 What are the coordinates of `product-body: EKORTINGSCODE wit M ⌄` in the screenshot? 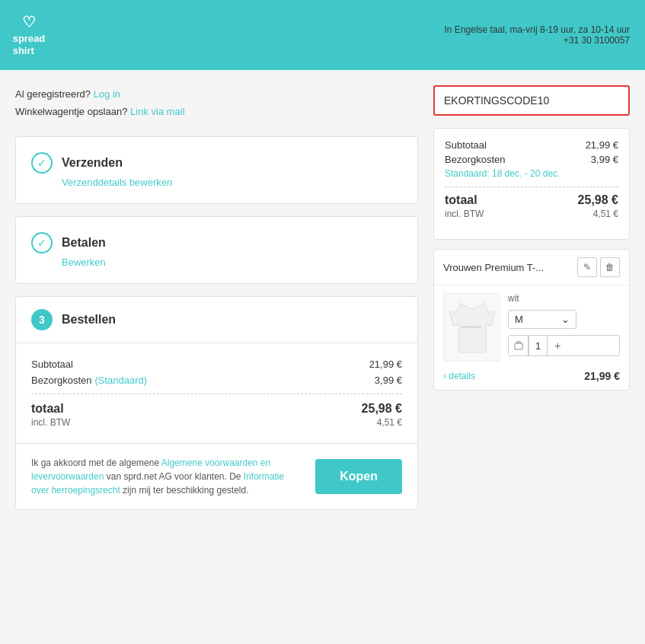 It's located at (532, 327).